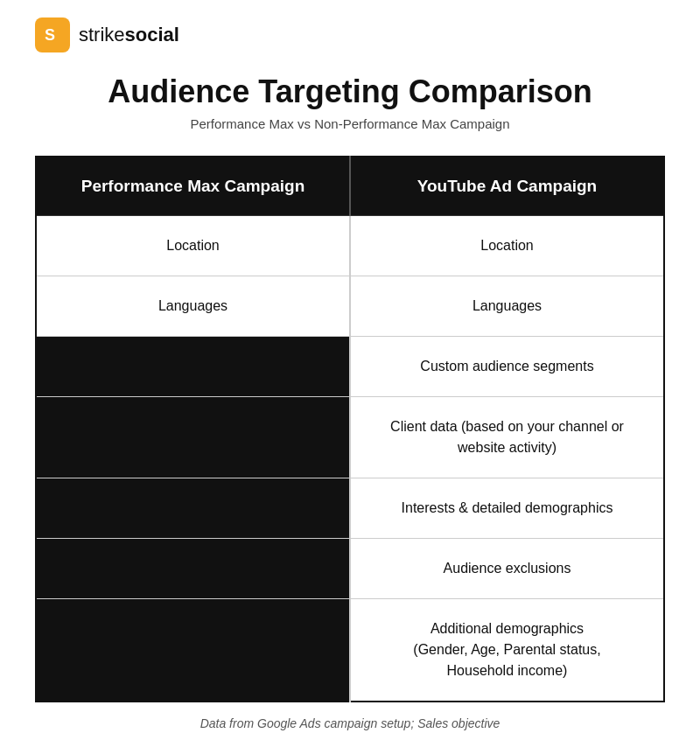 The width and height of the screenshot is (700, 754). Describe the element at coordinates (508, 651) in the screenshot. I see `col2-cell: Additional demographics(Gender, Age, Par…` at that location.